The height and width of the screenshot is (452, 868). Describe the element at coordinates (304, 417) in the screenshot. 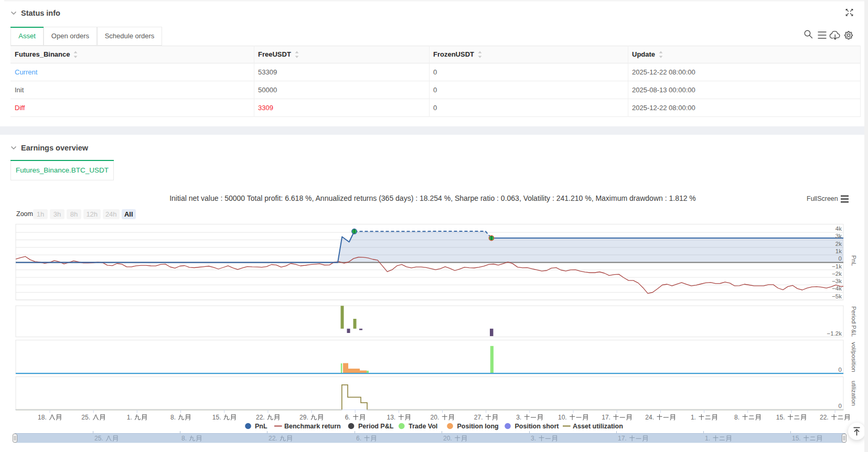

I see `svg-text: 29.` at that location.